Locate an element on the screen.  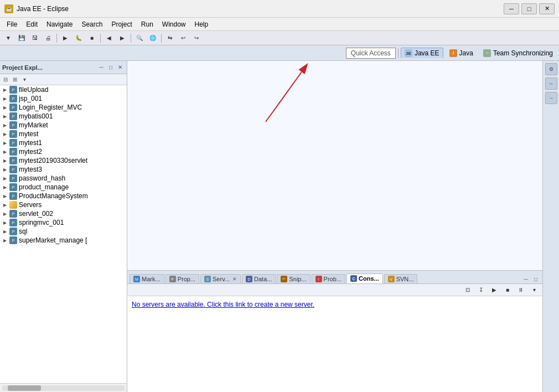
toolbar-print: 🖨 is located at coordinates (48, 38).